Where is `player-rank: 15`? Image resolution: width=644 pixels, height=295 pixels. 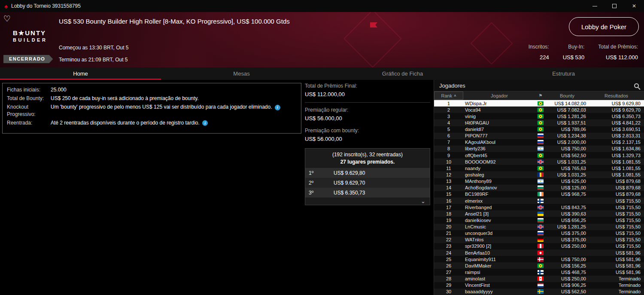 player-rank: 15 is located at coordinates (449, 194).